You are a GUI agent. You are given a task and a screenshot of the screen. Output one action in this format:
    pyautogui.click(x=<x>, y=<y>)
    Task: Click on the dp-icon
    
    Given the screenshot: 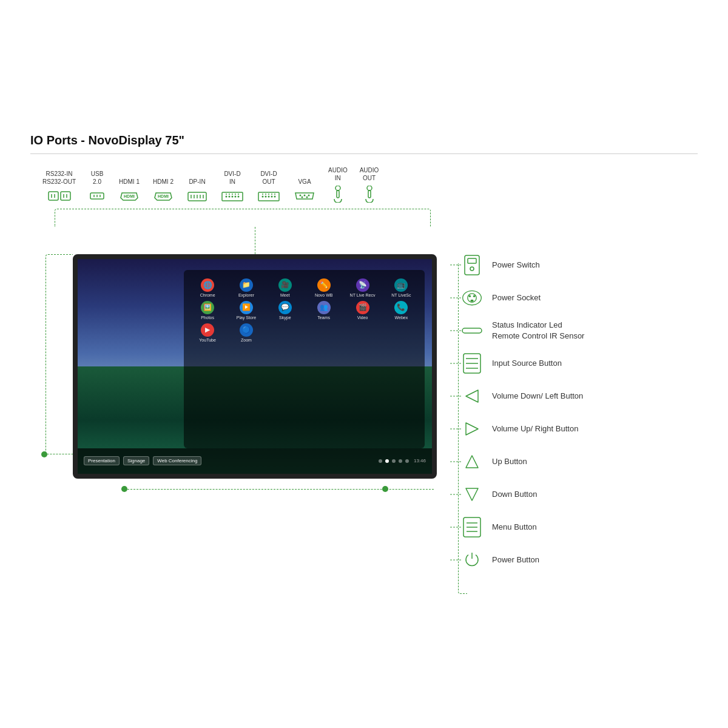 What is the action you would take?
    pyautogui.click(x=197, y=196)
    